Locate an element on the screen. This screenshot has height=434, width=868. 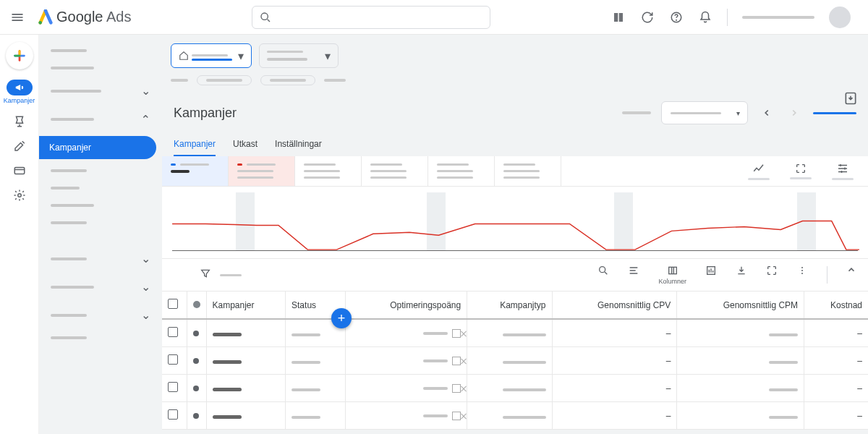
menu-icon is located at coordinates (17, 17).